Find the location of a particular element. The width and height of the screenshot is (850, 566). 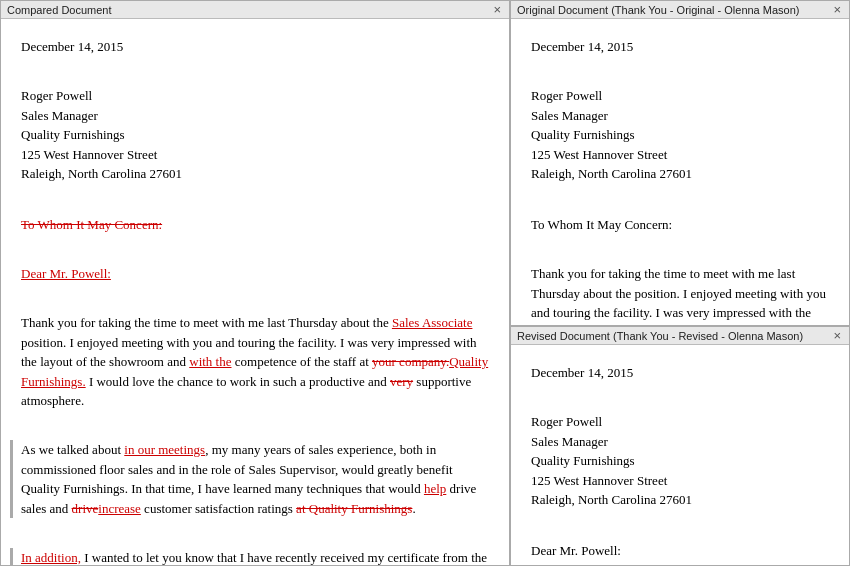

compared-para2: As we talked about in our meetings, my m… is located at coordinates (255, 479).